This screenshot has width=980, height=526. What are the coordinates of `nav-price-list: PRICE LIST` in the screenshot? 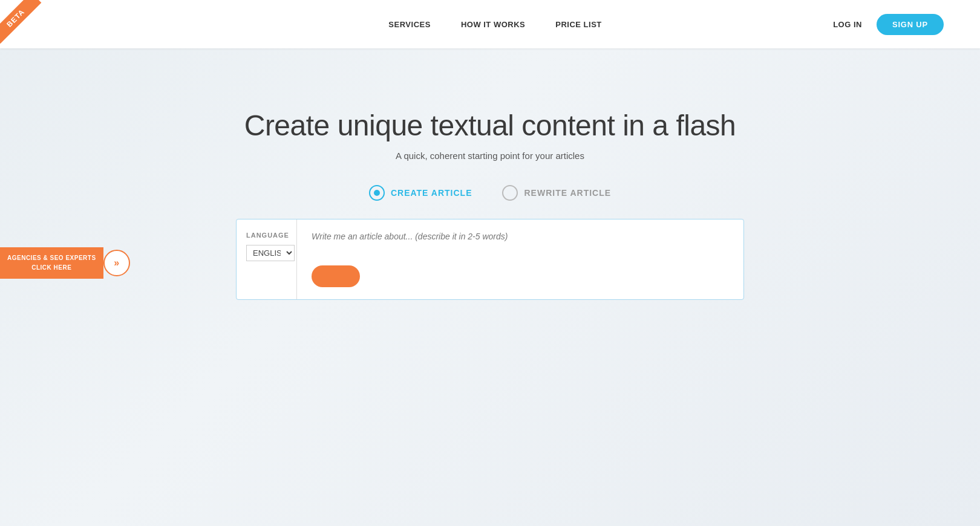 It's located at (578, 24).